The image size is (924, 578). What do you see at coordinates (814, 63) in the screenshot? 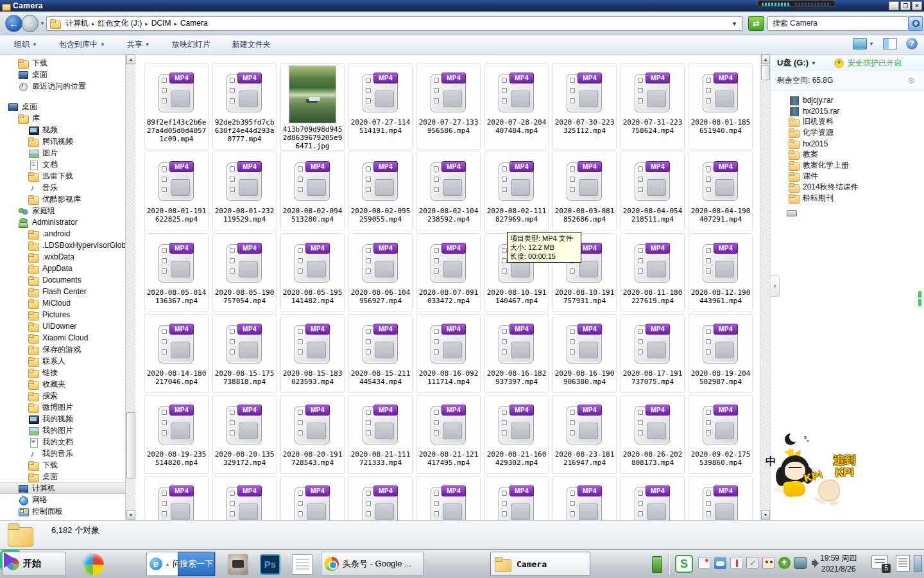
I see `usb-dropdown-icon: ▼` at bounding box center [814, 63].